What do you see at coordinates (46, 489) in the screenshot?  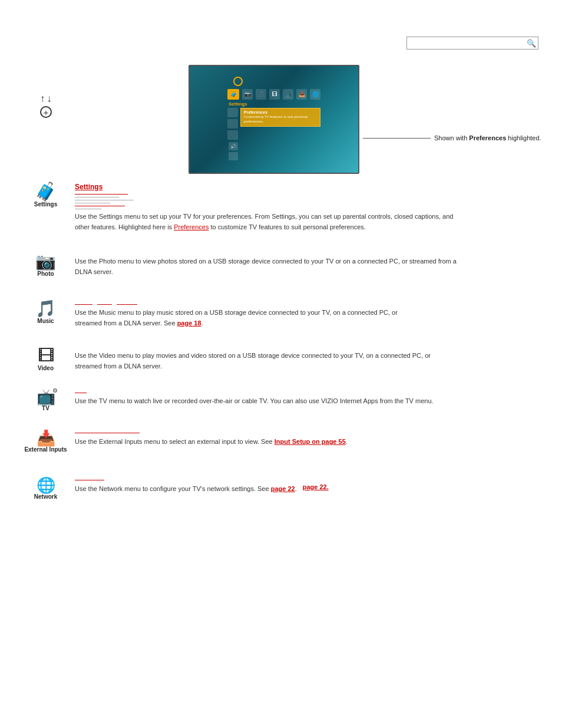 I see `network-icon-col: 🌐 Network` at bounding box center [46, 489].